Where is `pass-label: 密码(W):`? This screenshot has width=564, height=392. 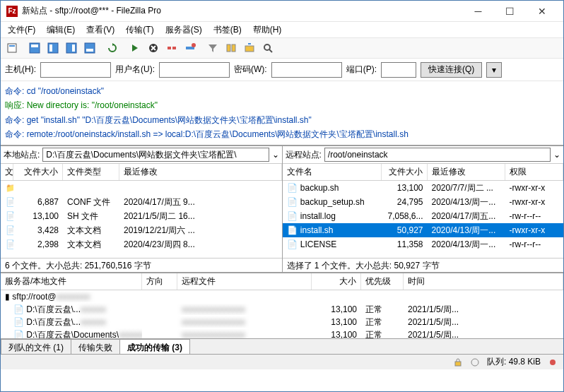
pass-label: 密码(W): is located at coordinates (250, 69).